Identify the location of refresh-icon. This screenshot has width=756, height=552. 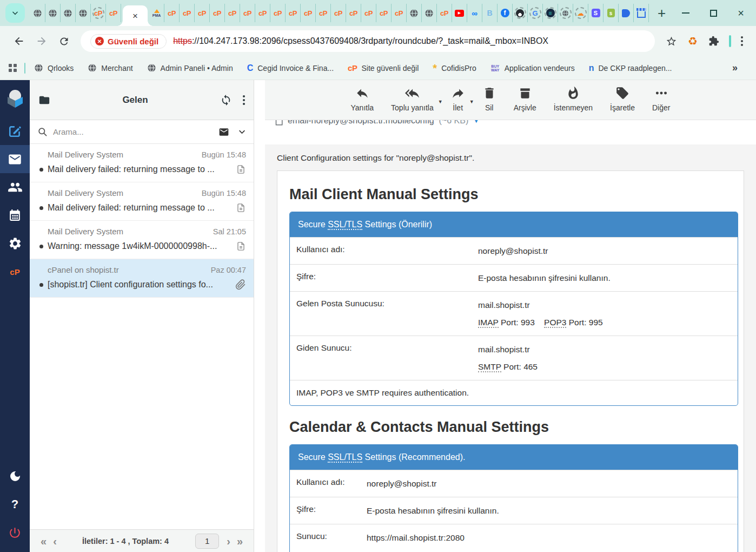
(226, 100).